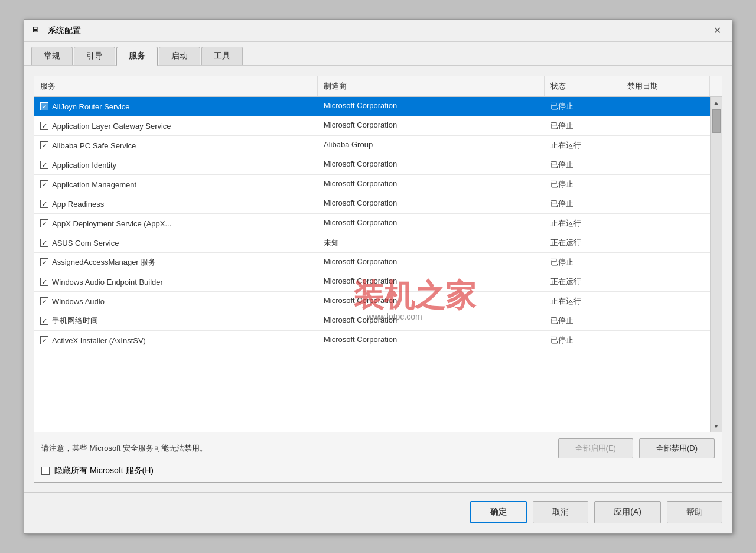 The height and width of the screenshot is (553, 756). I want to click on close-button: ✕, so click(717, 31).